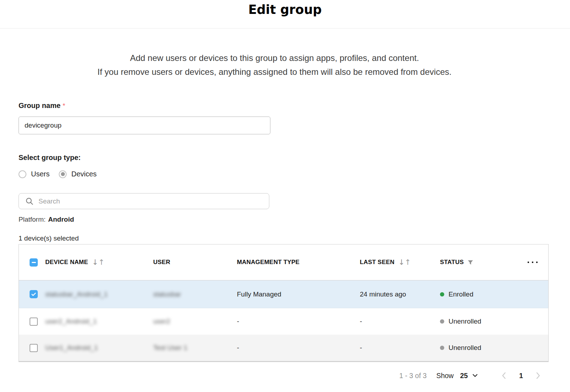 This screenshot has height=392, width=570. Describe the element at coordinates (64, 105) in the screenshot. I see `required-asterisk: *` at that location.